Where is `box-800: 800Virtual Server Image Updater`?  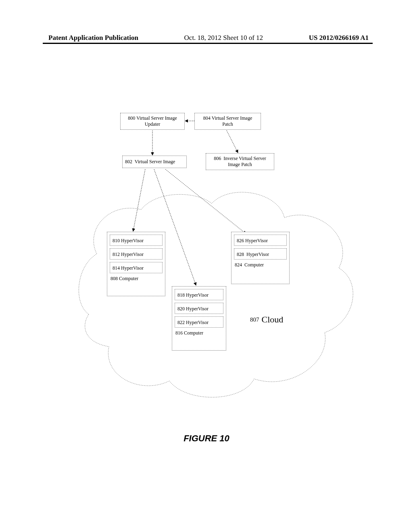 box-800: 800Virtual Server Image Updater is located at coordinates (152, 121).